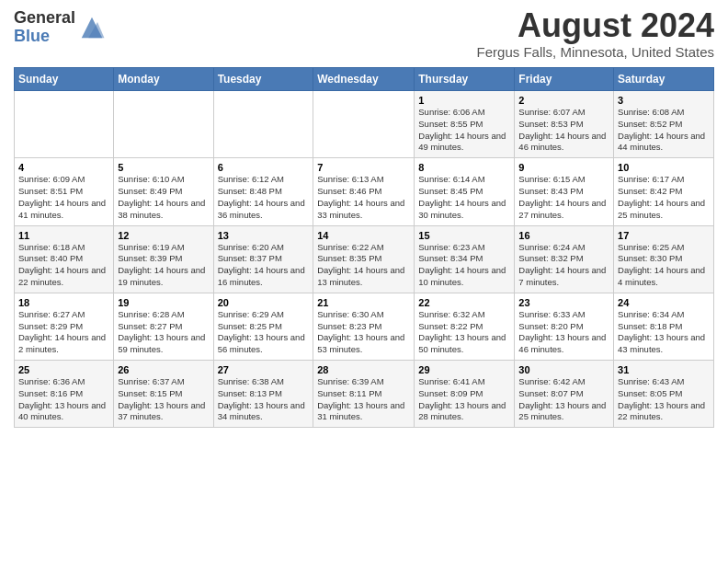 This screenshot has width=728, height=563. What do you see at coordinates (64, 370) in the screenshot?
I see `day-number: 25` at bounding box center [64, 370].